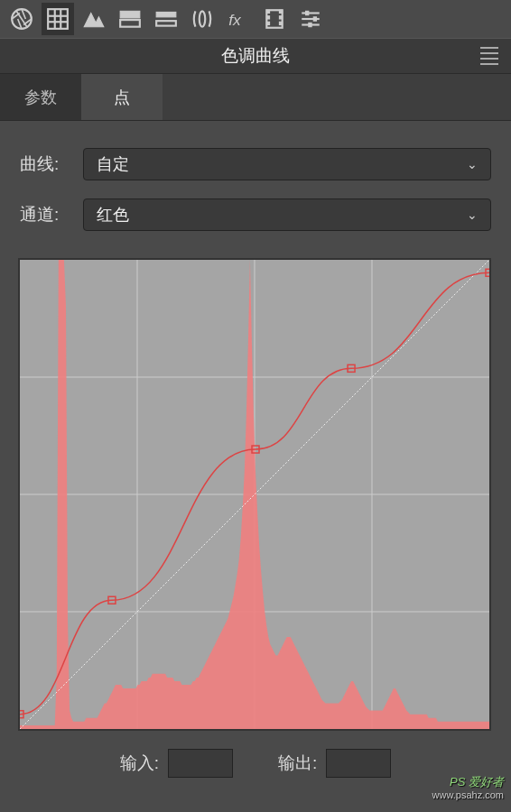 The width and height of the screenshot is (511, 812). What do you see at coordinates (58, 19) in the screenshot?
I see `grid-icon` at bounding box center [58, 19].